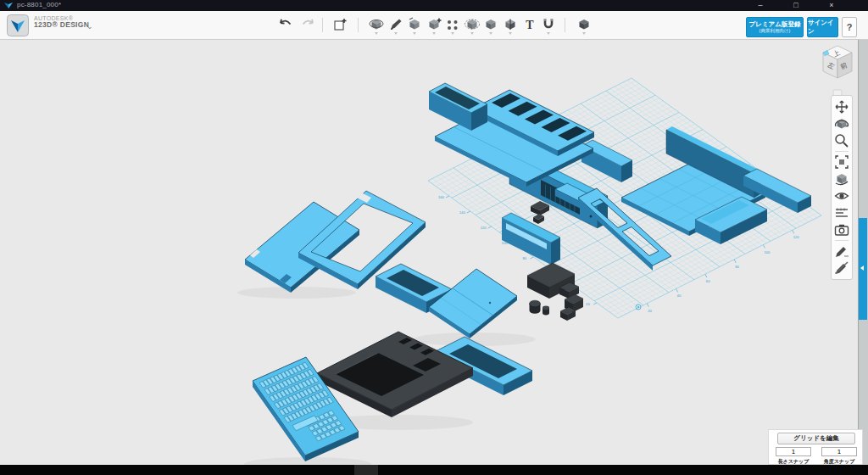  I want to click on app-logo-small-icon, so click(8, 5).